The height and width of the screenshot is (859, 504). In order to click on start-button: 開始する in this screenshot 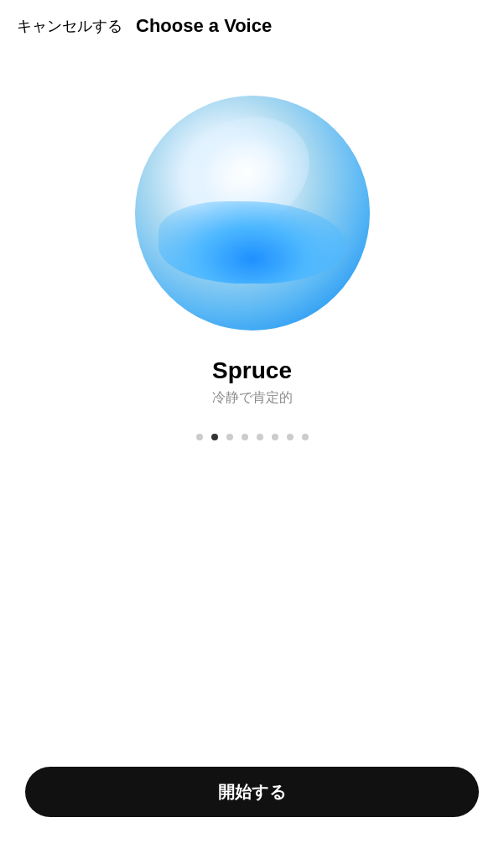, I will do `click(252, 792)`.